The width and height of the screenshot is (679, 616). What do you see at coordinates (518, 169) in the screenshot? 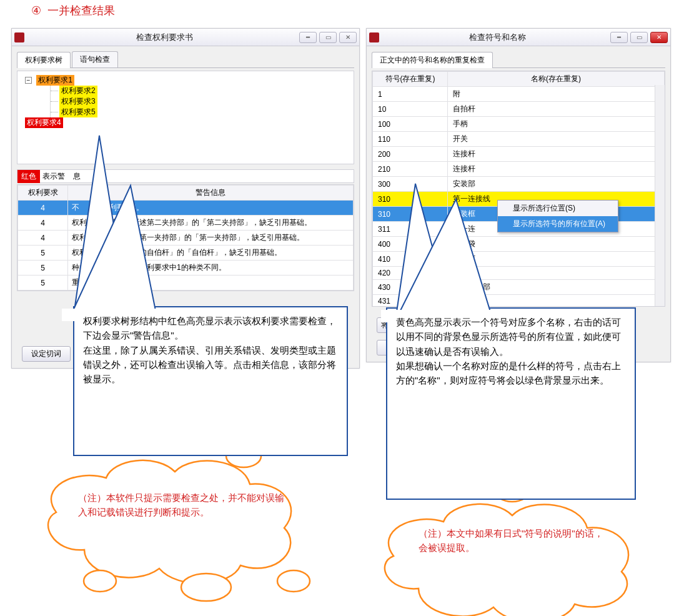
I see `table-row: 210连接杆` at bounding box center [518, 169].